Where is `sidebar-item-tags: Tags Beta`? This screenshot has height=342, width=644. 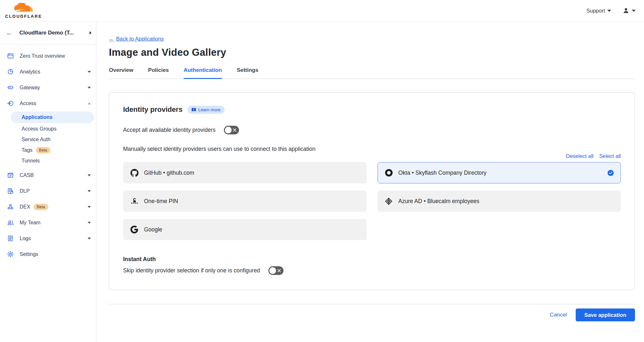
sidebar-item-tags: Tags Beta is located at coordinates (48, 150).